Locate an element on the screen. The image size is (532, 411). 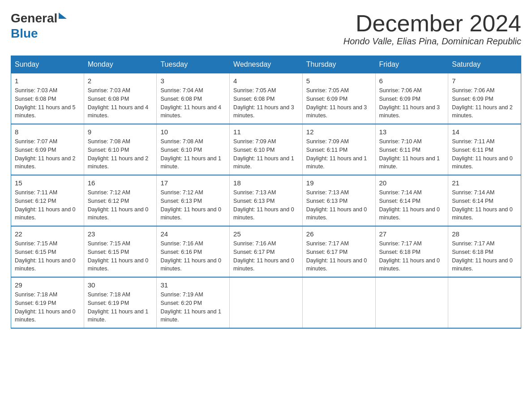
day-number: 5 is located at coordinates (339, 81).